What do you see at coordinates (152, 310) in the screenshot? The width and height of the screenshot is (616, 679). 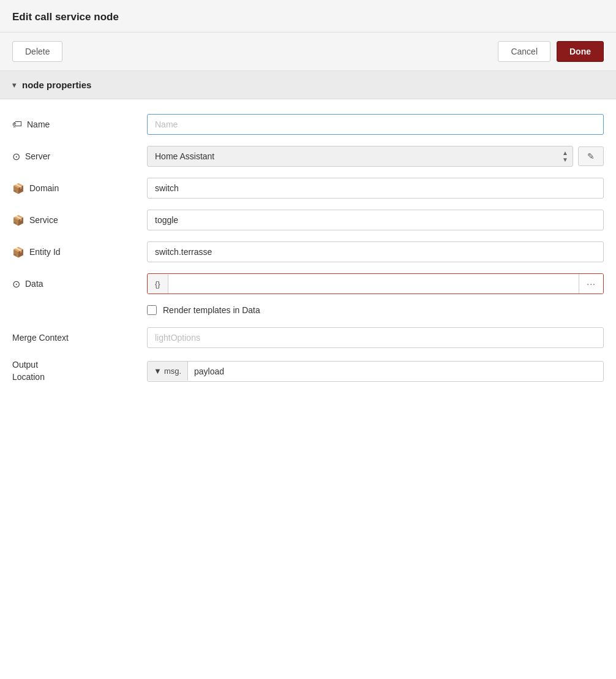 I see `render-templates-checkbox` at bounding box center [152, 310].